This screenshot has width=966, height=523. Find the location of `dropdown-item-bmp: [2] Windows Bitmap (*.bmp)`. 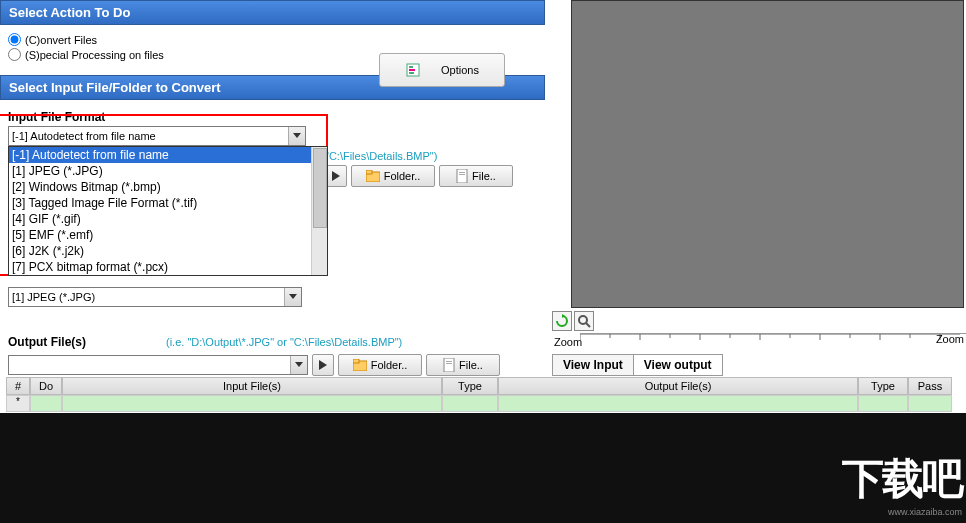

dropdown-item-bmp: [2] Windows Bitmap (*.bmp) is located at coordinates (168, 187).